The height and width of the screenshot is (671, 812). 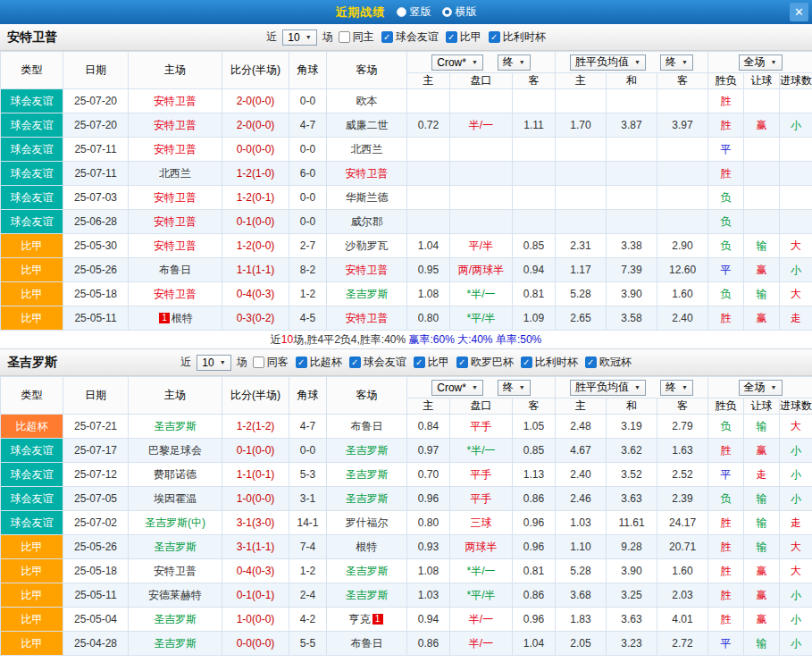 I want to click on match-row: 比超杯25-07-21圣吉罗斯1-2(1-2)4-7布鲁日0.84平手1.052…, so click(x=406, y=427).